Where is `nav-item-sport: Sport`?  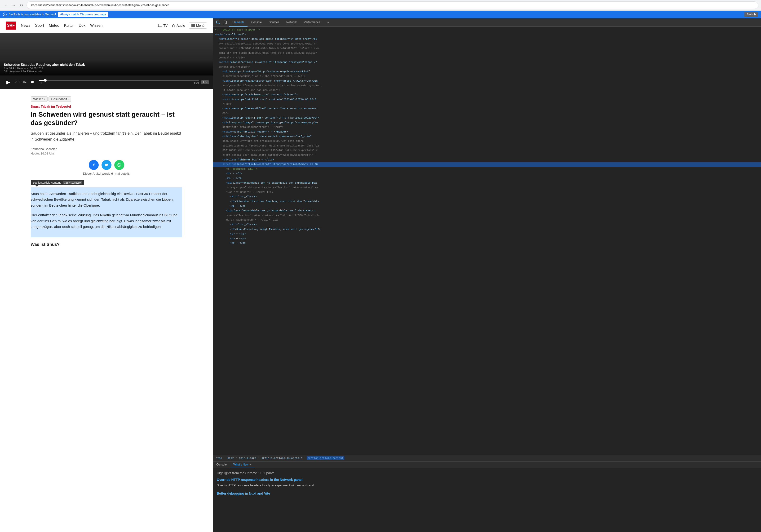 nav-item-sport: Sport is located at coordinates (40, 26).